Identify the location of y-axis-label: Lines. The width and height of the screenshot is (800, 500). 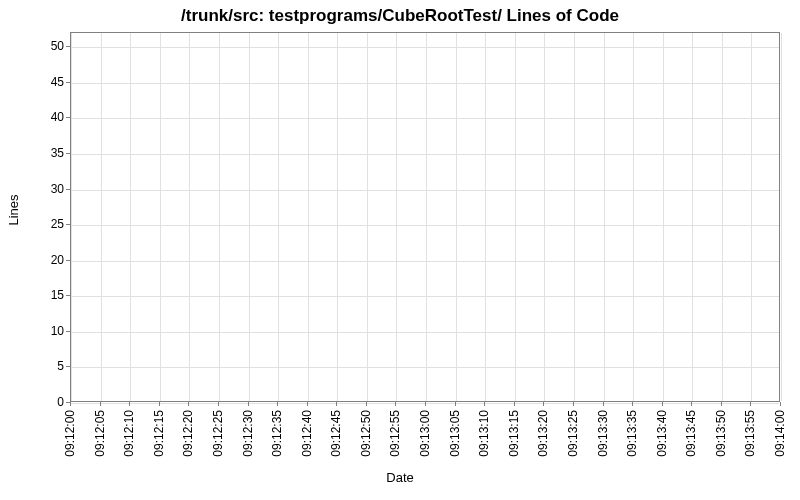
(14, 210).